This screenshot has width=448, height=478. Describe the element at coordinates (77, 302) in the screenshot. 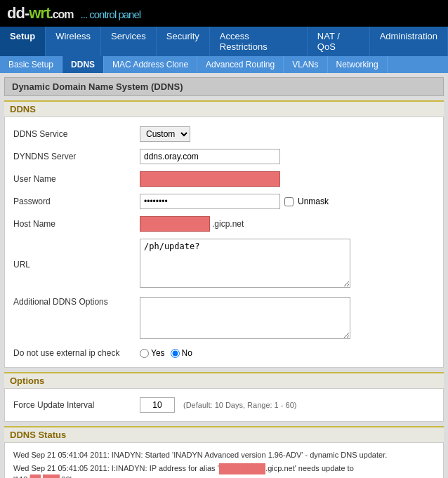

I see `additional-label: Additional DDNS Options` at that location.